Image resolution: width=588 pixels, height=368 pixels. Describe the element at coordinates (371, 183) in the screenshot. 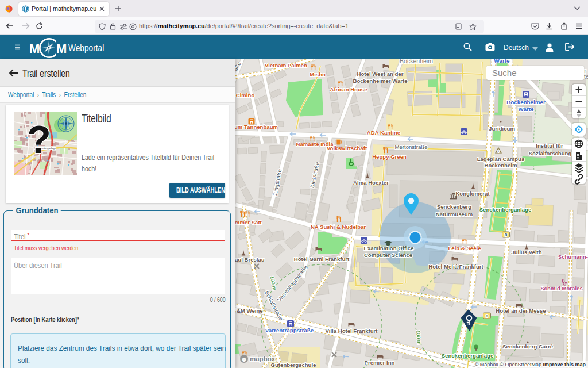

I see `svg-text: Alma Hoexter` at that location.